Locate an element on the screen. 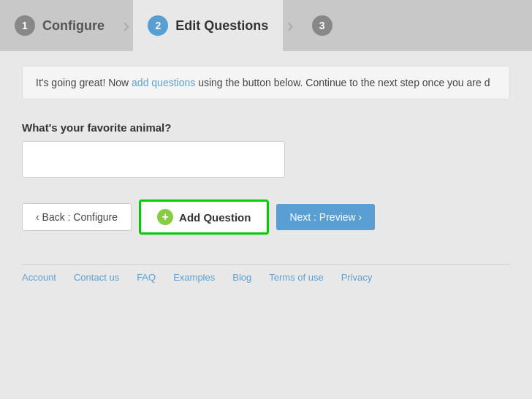 This screenshot has height=399, width=532. next-button: Next : Preview › is located at coordinates (326, 217).